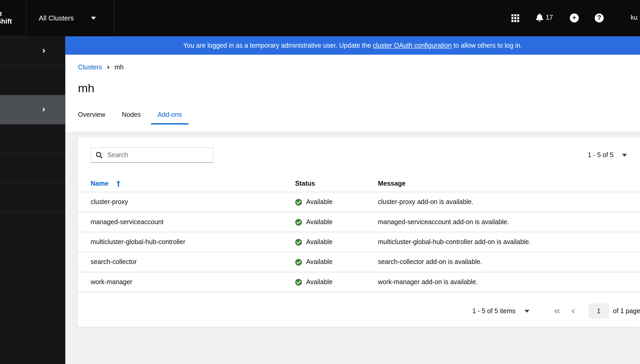  What do you see at coordinates (574, 18) in the screenshot?
I see `add-resource-icon: +` at bounding box center [574, 18].